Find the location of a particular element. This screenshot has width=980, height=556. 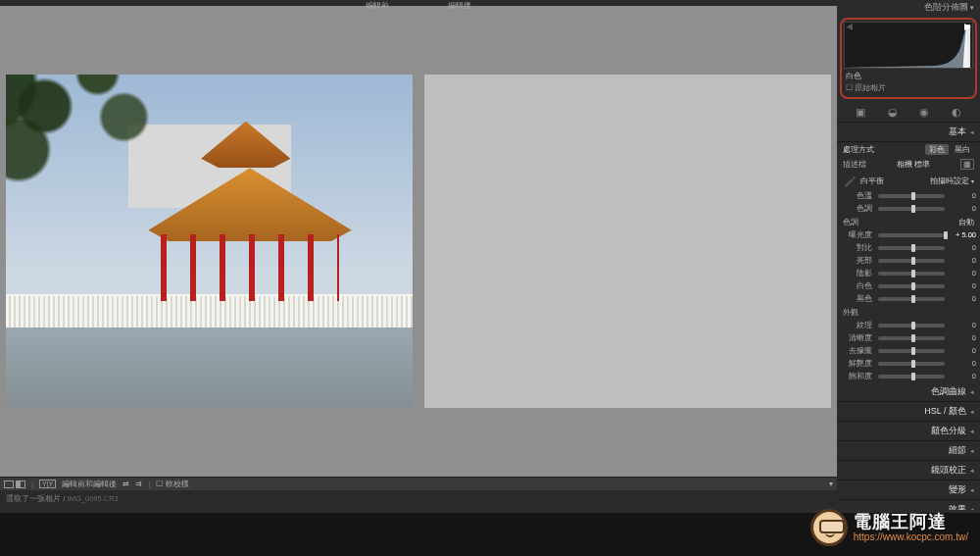

profile-label: 描述檔 is located at coordinates (855, 165).